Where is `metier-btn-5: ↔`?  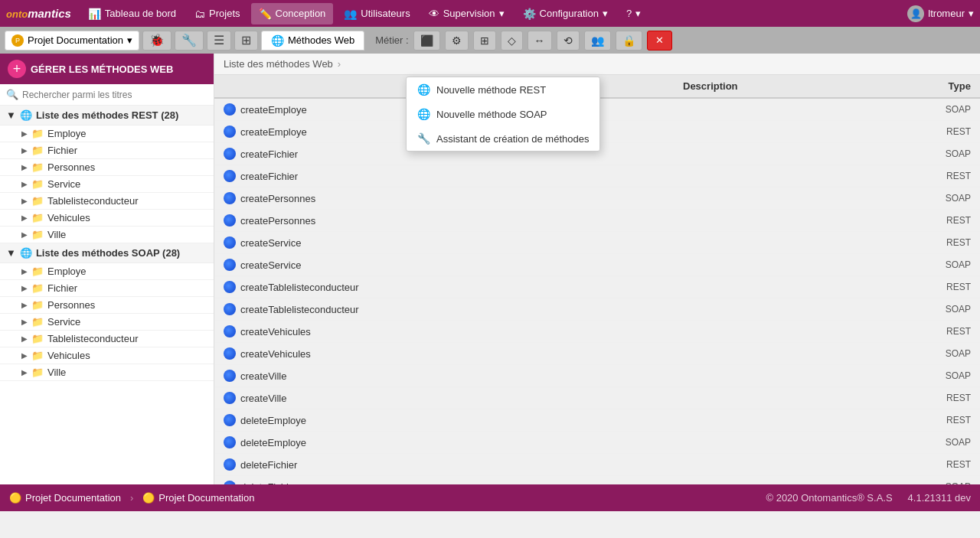
metier-btn-5: ↔ is located at coordinates (540, 41).